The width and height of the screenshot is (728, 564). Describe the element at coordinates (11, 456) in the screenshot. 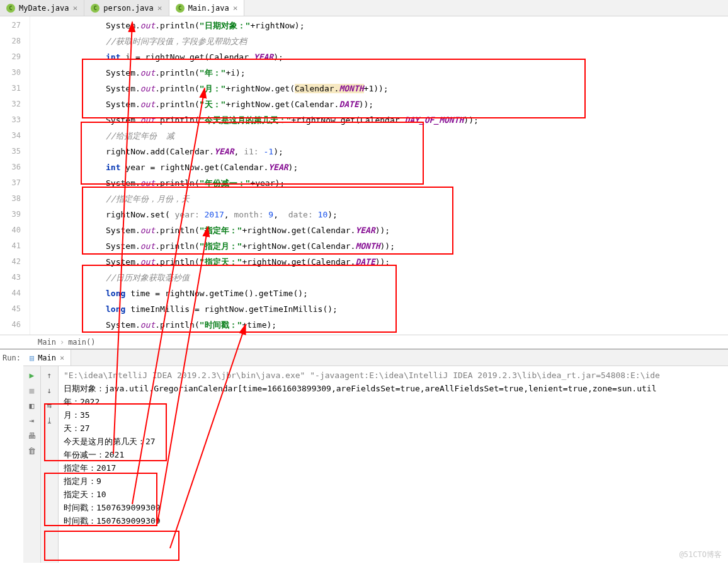

I see `run-label: Run:` at that location.